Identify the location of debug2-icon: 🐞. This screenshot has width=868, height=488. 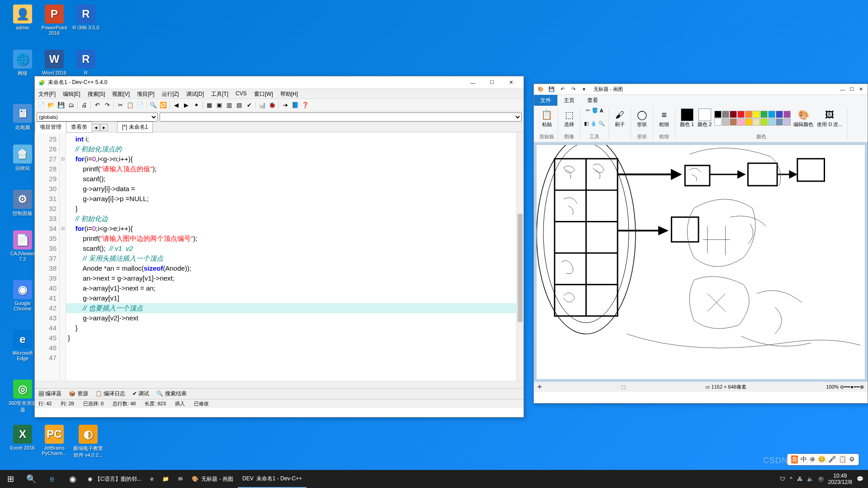
(272, 105).